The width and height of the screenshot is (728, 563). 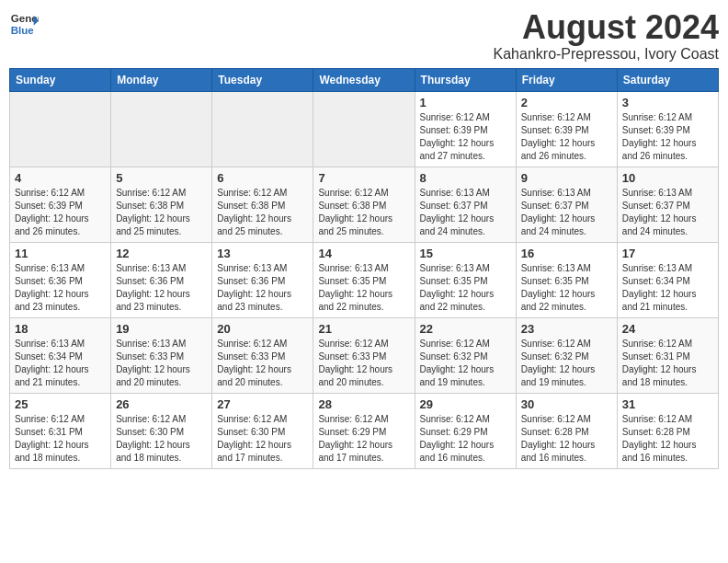 What do you see at coordinates (566, 254) in the screenshot?
I see `day-number: 16` at bounding box center [566, 254].